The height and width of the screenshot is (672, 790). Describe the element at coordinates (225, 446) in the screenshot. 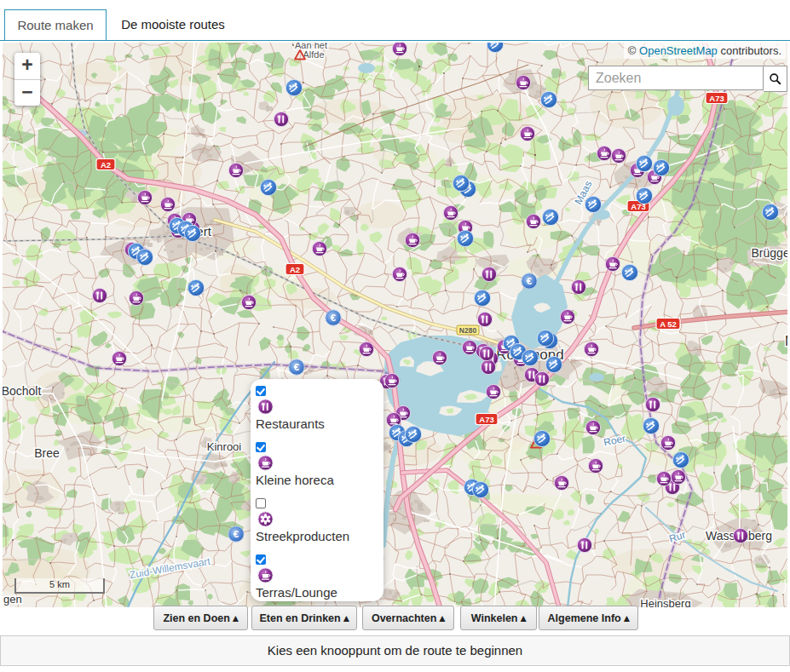

I see `svg-text: Kinrooi` at that location.